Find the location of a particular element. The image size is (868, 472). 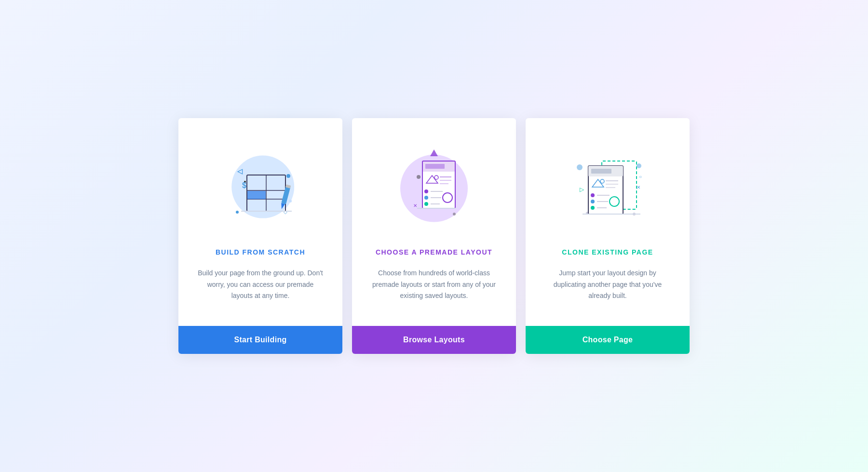

scratch-illustration: ◁ ◇ is located at coordinates (260, 186).